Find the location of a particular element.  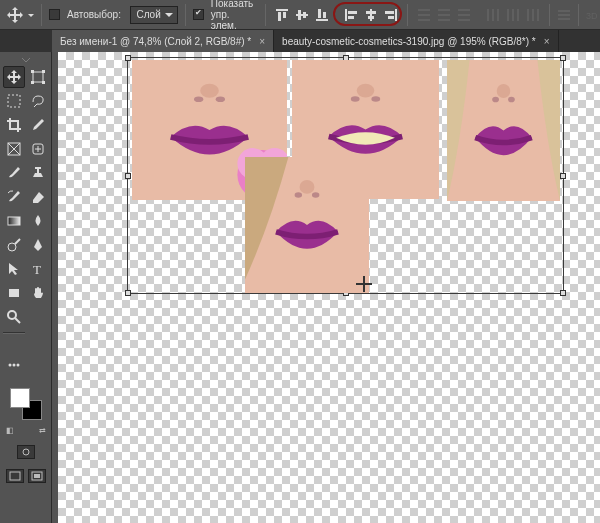

healing-brush-tool is located at coordinates (38, 149).